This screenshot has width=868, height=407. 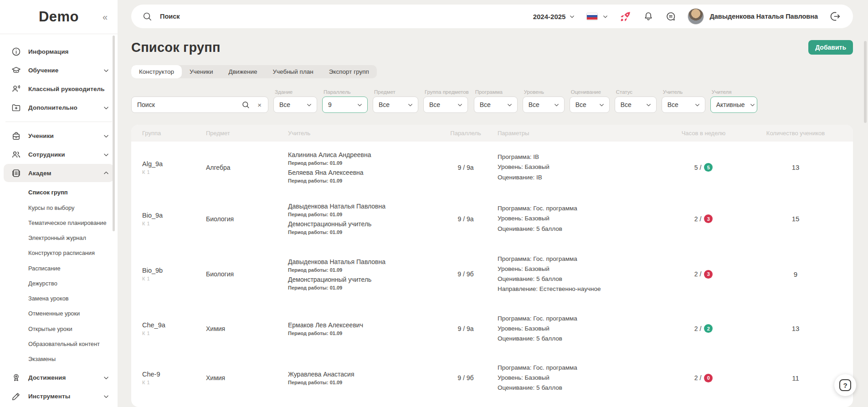 What do you see at coordinates (57, 329) in the screenshot?
I see `submenu-item: Открытые уроки` at bounding box center [57, 329].